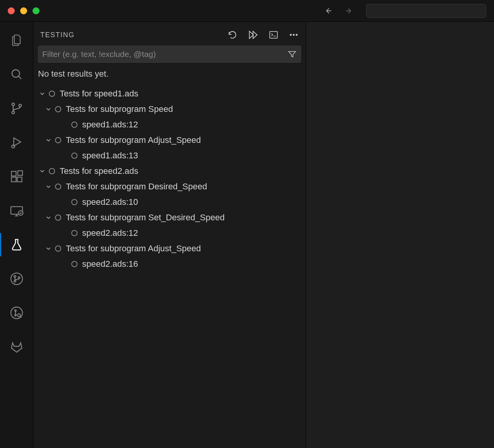 Image resolution: width=494 pixels, height=448 pixels. I want to click on files-icon, so click(17, 40).